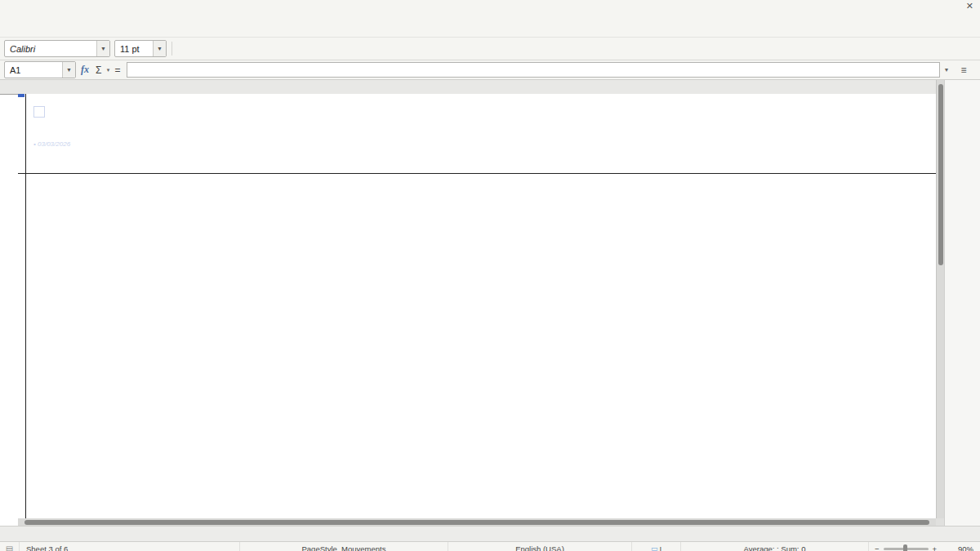  Describe the element at coordinates (490, 70) in the screenshot. I see `formula-bar: A1 ▼ fx Σ ▾ = ▼ ≡` at that location.